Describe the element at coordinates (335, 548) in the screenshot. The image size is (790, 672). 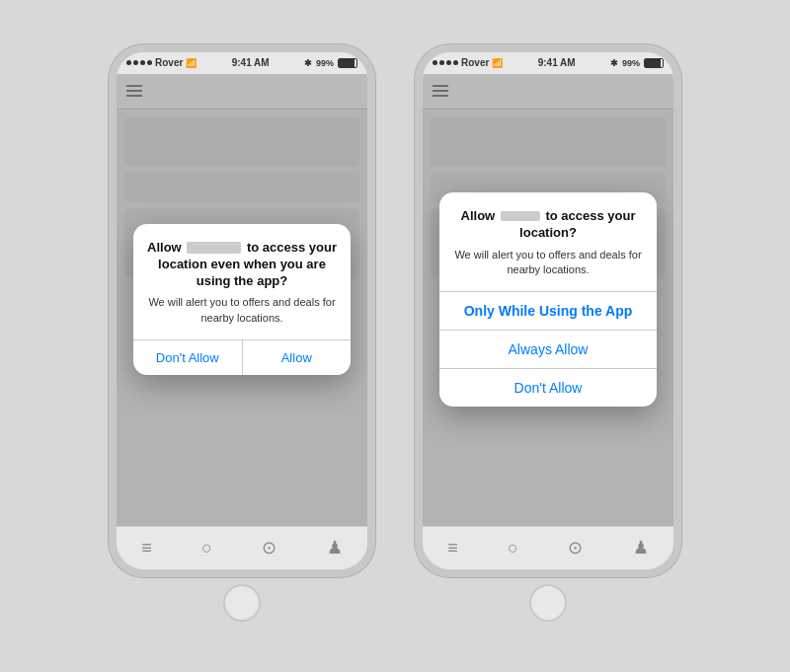
I see `tab-person-icon-left: ♟` at that location.